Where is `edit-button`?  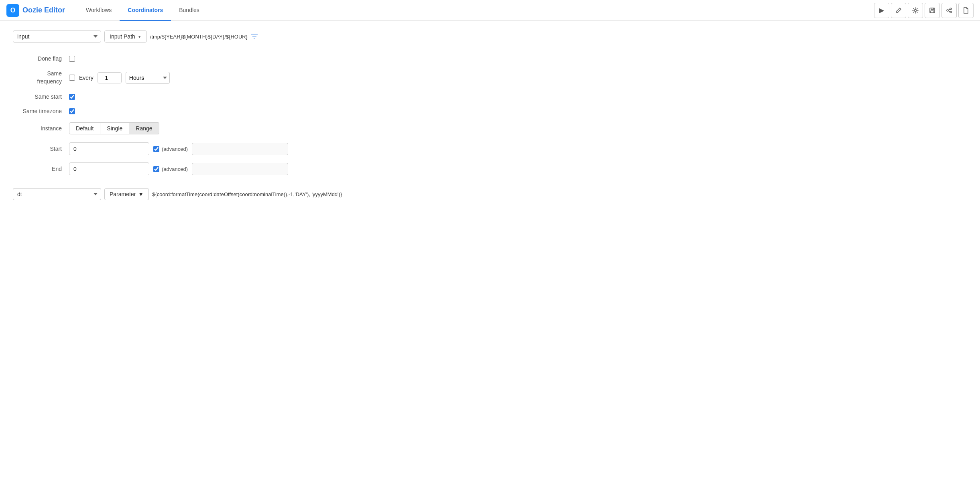 edit-button is located at coordinates (899, 10).